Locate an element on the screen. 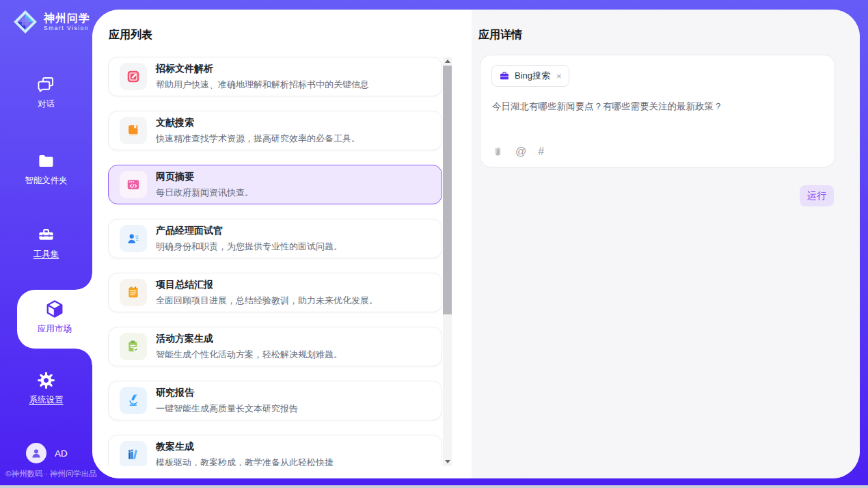 The width and height of the screenshot is (868, 488). sidebar-item-label: 系统设置 is located at coordinates (46, 401).